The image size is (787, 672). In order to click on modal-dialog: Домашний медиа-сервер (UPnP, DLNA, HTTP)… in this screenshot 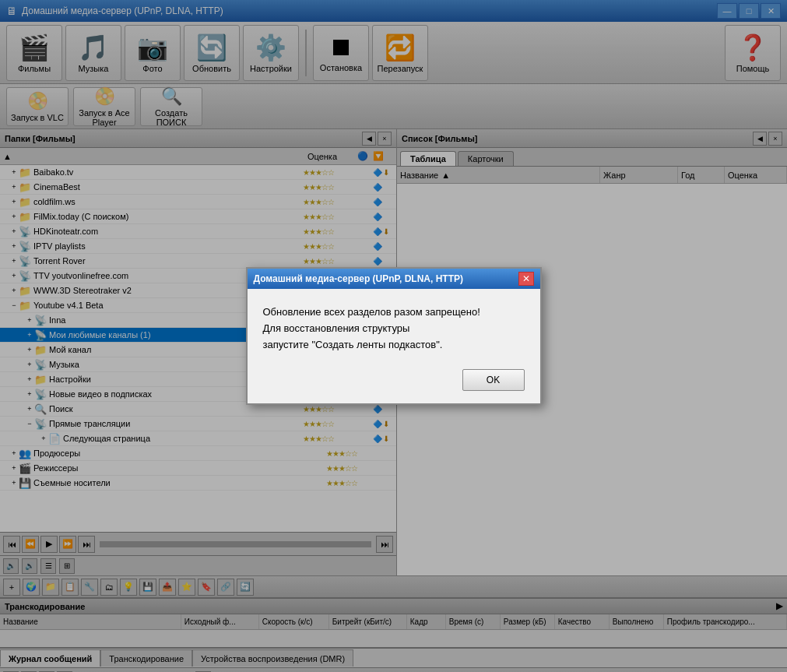, I will do `click(394, 336)`.